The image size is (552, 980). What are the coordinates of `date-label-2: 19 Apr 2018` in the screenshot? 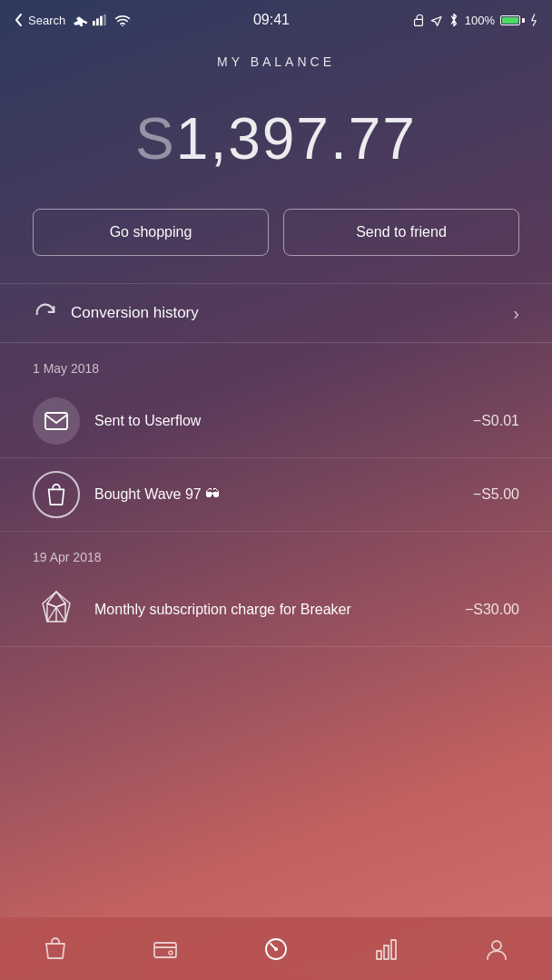 It's located at (276, 553).